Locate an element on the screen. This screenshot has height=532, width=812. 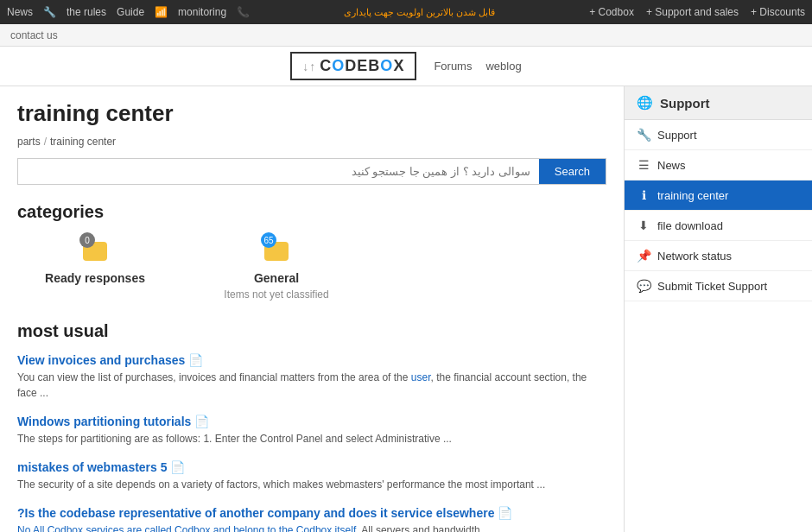
topnav-monitoring: monitoring is located at coordinates (202, 12).